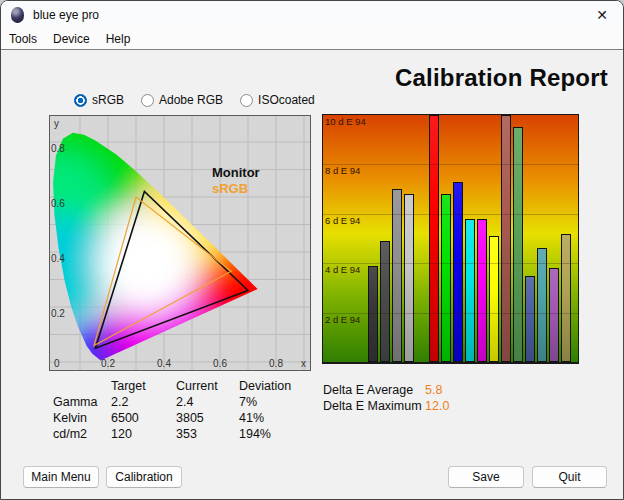 This screenshot has height=500, width=624. I want to click on delta-summary: Delta E Average5.8Delta E Maximum12.0, so click(386, 399).